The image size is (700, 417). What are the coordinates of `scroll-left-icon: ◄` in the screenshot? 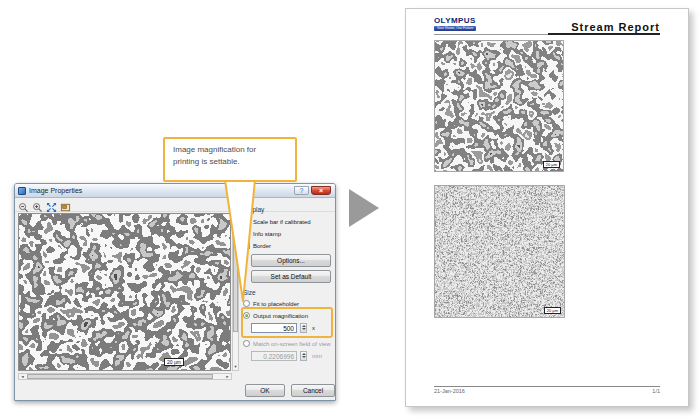 It's located at (22, 376).